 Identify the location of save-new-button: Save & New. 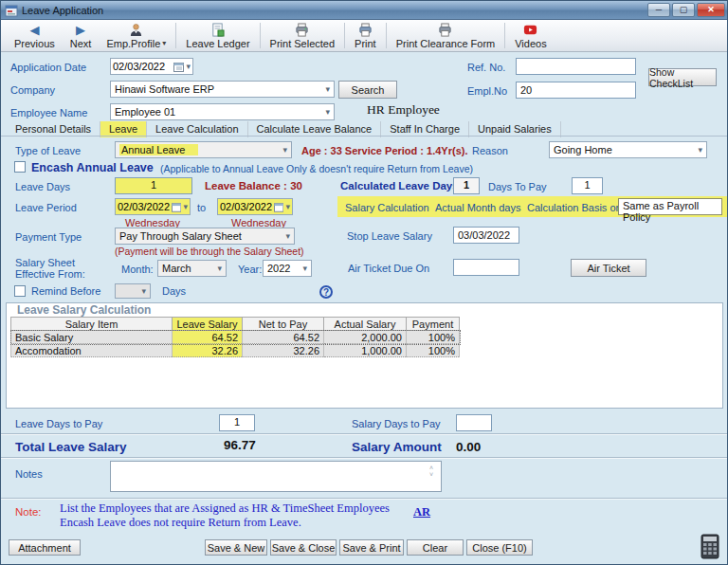
(236, 548).